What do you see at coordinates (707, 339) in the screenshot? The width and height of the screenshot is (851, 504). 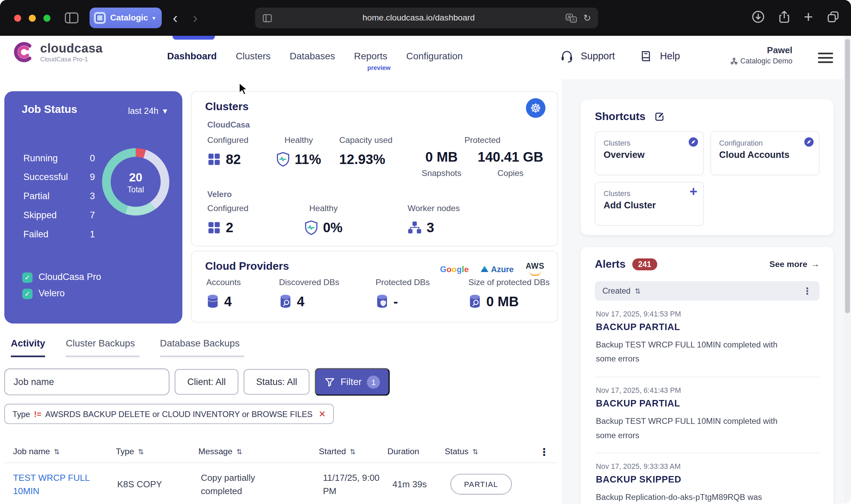 I see `alert-item: Nov 17, 2025, 9:41:53 PM BACKUP PARTIAL …` at bounding box center [707, 339].